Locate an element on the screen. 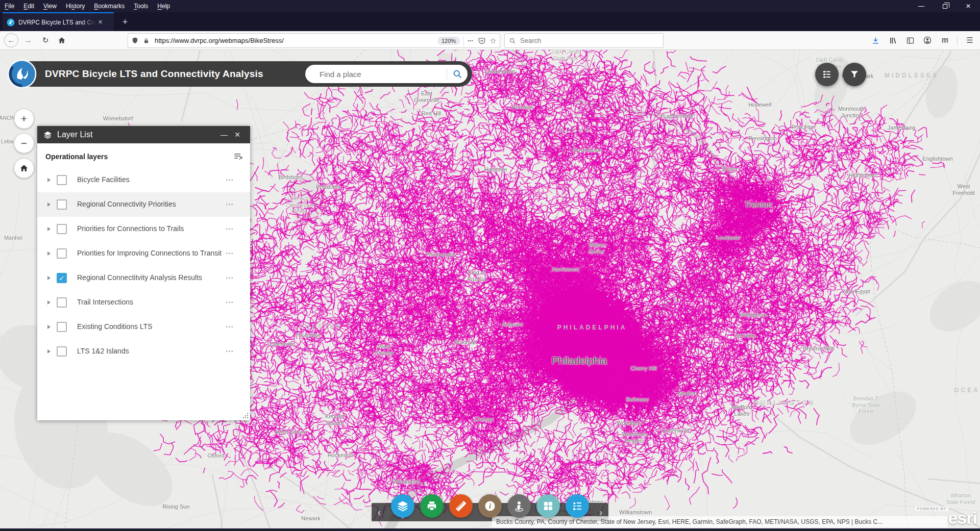  dock-divider is located at coordinates (387, 512).